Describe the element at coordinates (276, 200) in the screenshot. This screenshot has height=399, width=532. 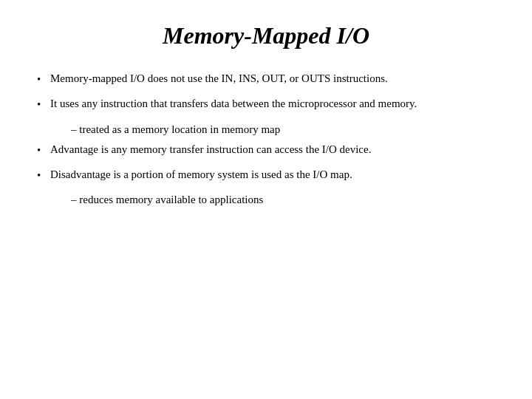
I see `sub-item: – reduces memory available to applicatio…` at that location.